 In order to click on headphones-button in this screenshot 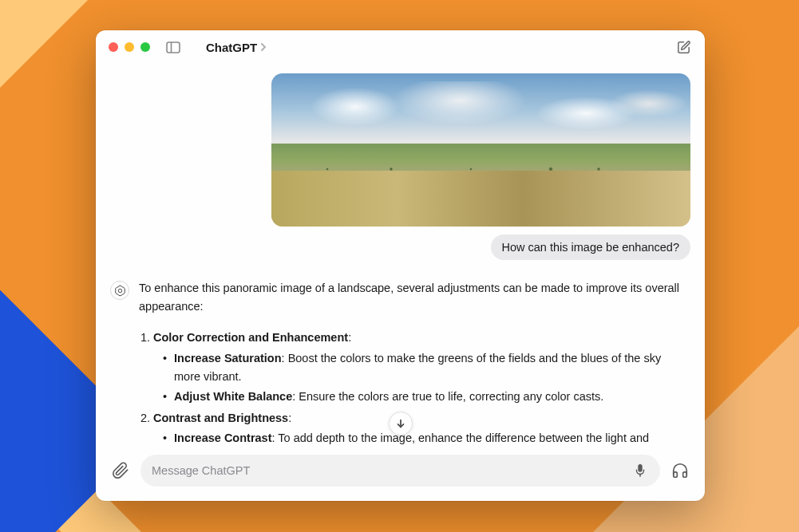, I will do `click(680, 471)`.